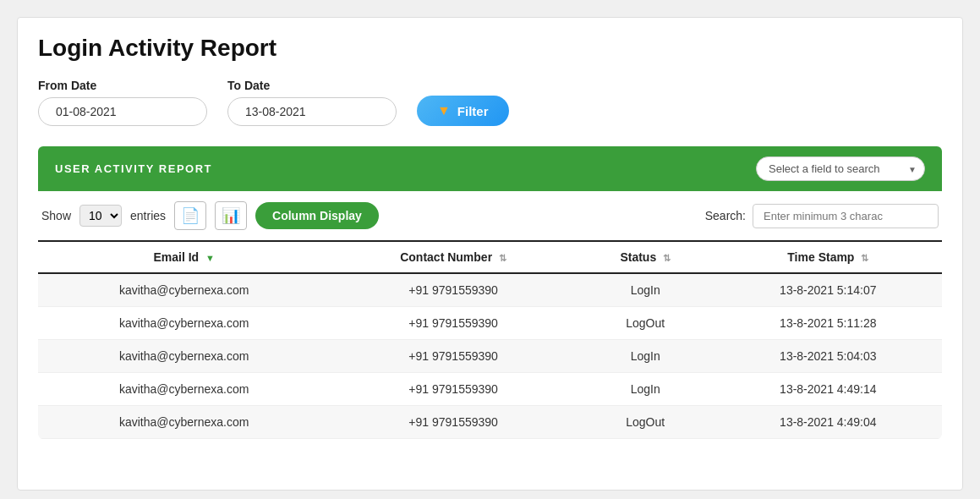 The image size is (980, 499). Describe the element at coordinates (312, 85) in the screenshot. I see `to-date-label: To Date` at that location.